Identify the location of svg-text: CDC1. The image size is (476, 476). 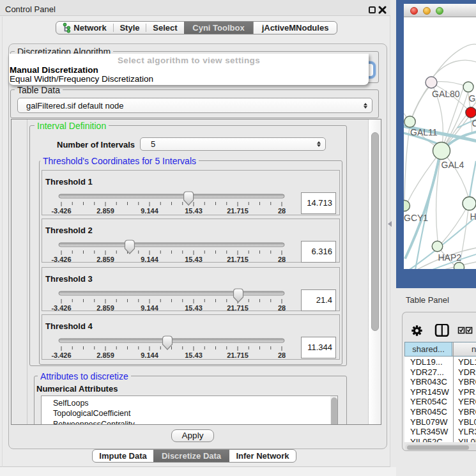
(474, 123).